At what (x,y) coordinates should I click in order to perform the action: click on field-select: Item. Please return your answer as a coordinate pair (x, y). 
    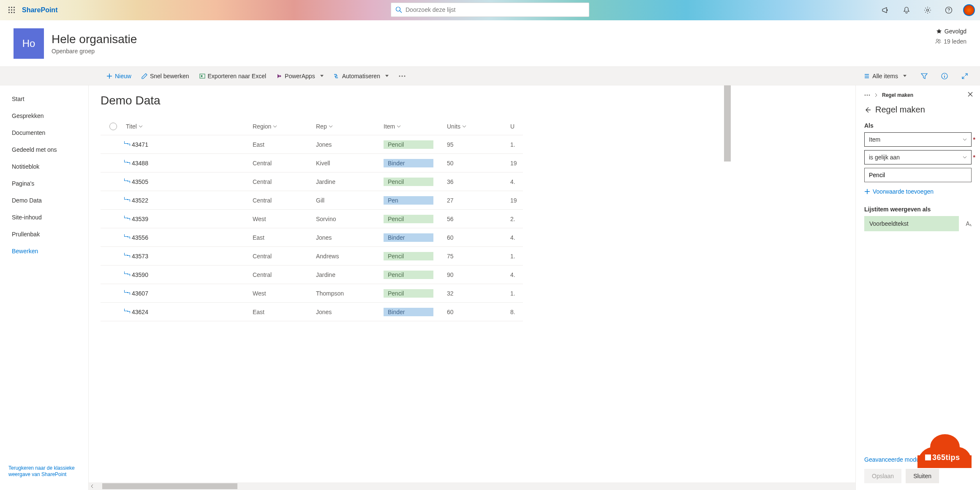
    Looking at the image, I should click on (918, 140).